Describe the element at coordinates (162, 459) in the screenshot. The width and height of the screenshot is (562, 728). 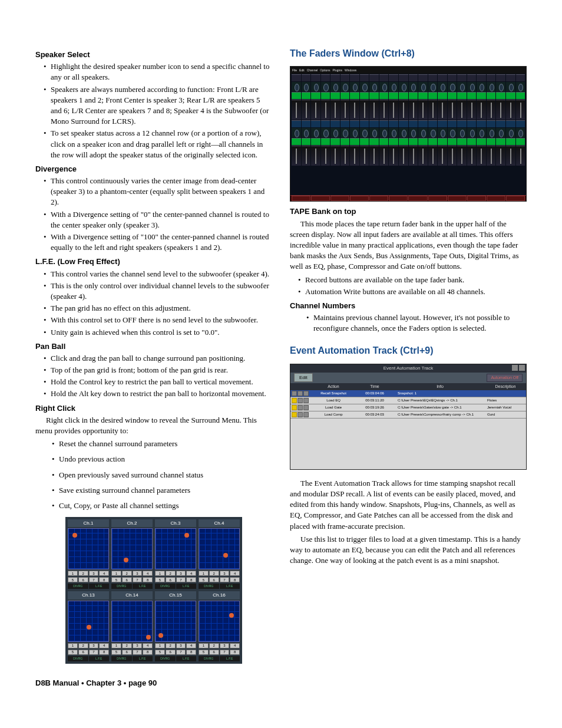
I see `list-item: Undo previous action` at that location.